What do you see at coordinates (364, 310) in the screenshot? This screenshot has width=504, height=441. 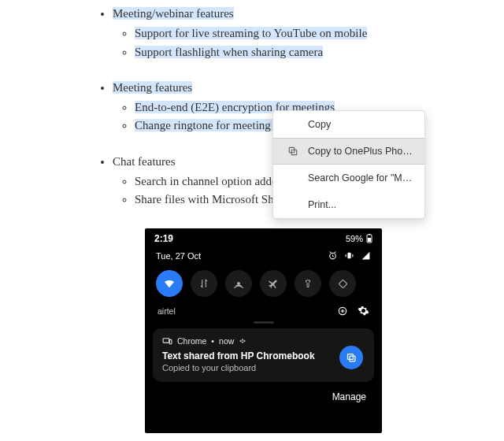 I see `settings-gear-icon` at bounding box center [364, 310].